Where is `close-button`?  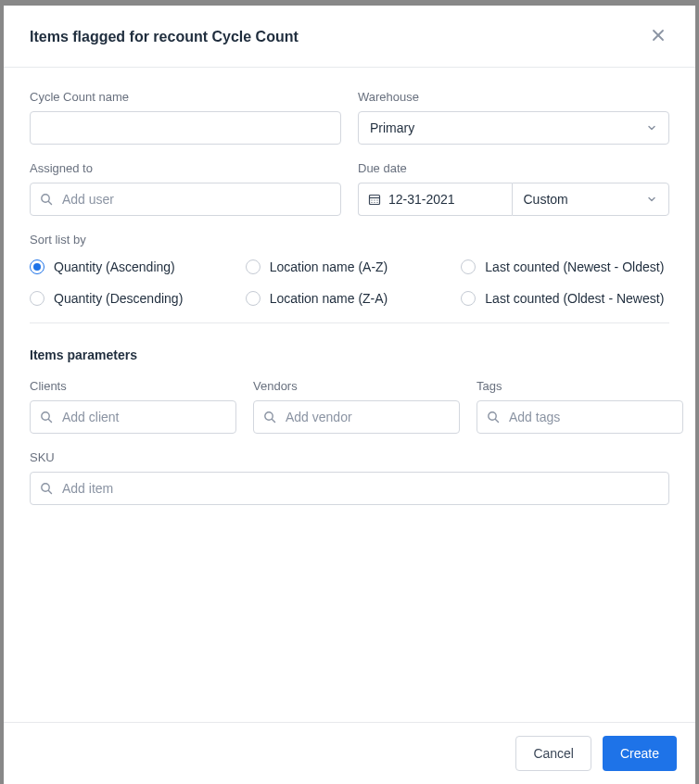
close-button is located at coordinates (658, 37).